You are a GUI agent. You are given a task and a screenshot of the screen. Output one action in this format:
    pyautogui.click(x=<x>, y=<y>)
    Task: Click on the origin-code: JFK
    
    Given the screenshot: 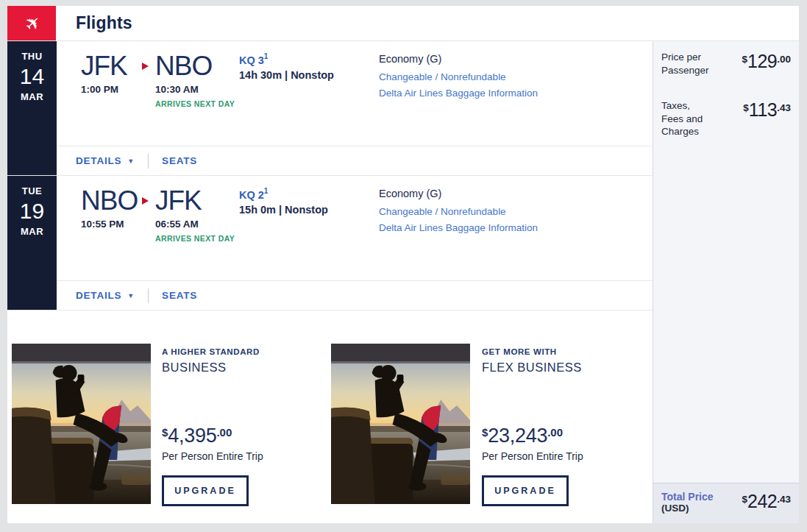 What is the action you would take?
    pyautogui.click(x=104, y=66)
    